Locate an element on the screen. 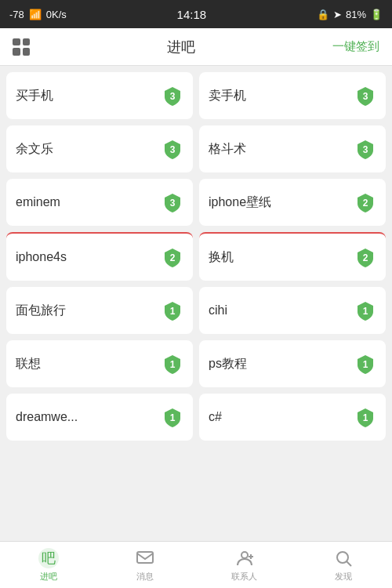 This screenshot has height=588, width=392. tab-messages-label: 消息 is located at coordinates (145, 577).